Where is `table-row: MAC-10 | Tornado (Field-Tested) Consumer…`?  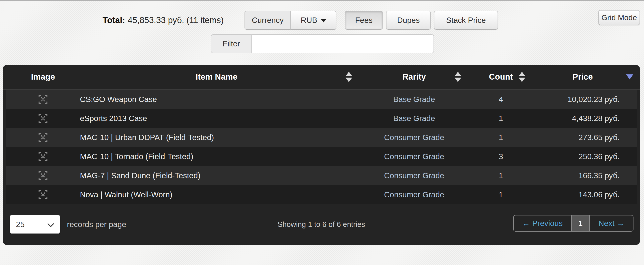
table-row: MAC-10 | Tornado (Field-Tested) Consumer… is located at coordinates (321, 156).